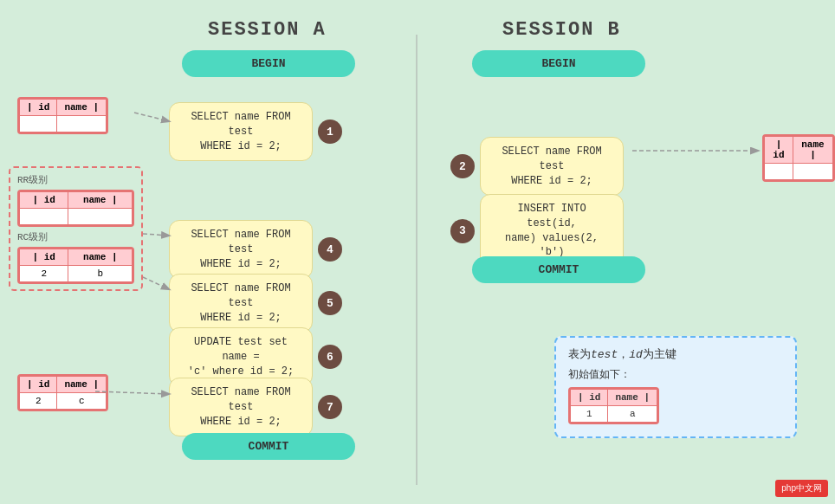 This screenshot has width=835, height=504. What do you see at coordinates (256, 132) in the screenshot?
I see `session-a-step1: SELECT name FROM testWHERE id = 2; 1` at bounding box center [256, 132].